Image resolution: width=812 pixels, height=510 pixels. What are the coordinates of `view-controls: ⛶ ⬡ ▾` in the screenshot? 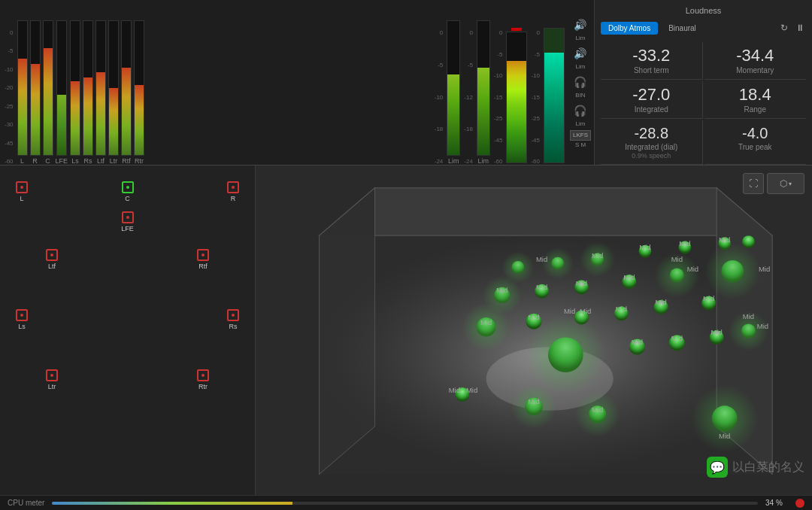 It's located at (774, 184).